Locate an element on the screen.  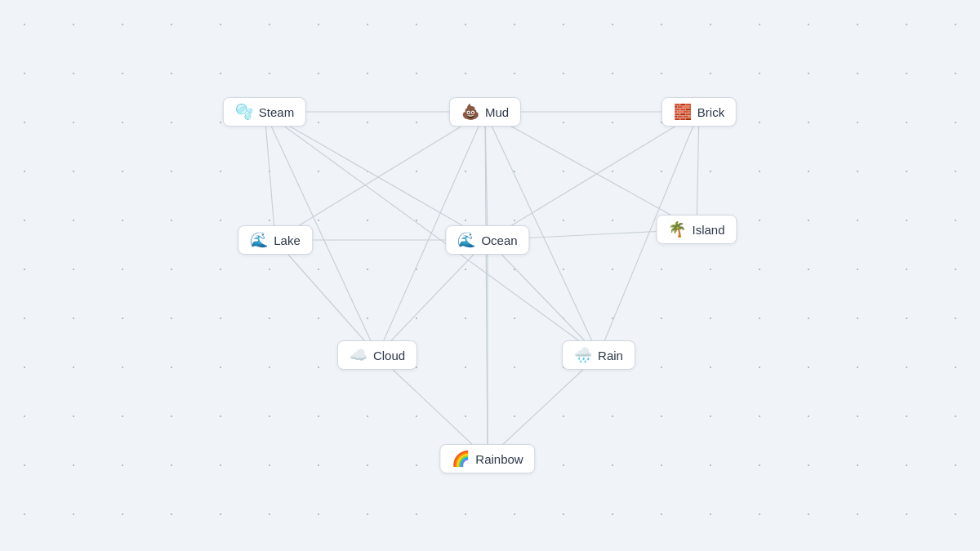
edge-mud-island is located at coordinates (591, 171).